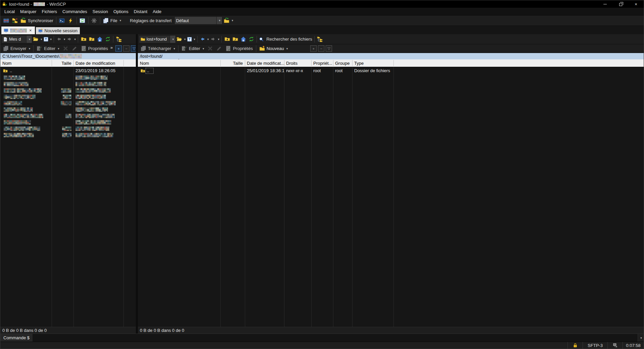 This screenshot has height=349, width=644. I want to click on local-delete-button, so click(66, 49).